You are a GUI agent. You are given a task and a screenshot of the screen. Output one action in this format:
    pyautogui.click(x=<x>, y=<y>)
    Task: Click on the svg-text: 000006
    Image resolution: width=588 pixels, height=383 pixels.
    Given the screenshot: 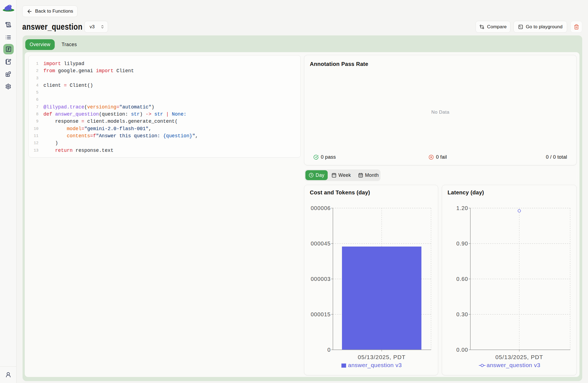 What is the action you would take?
    pyautogui.click(x=321, y=208)
    